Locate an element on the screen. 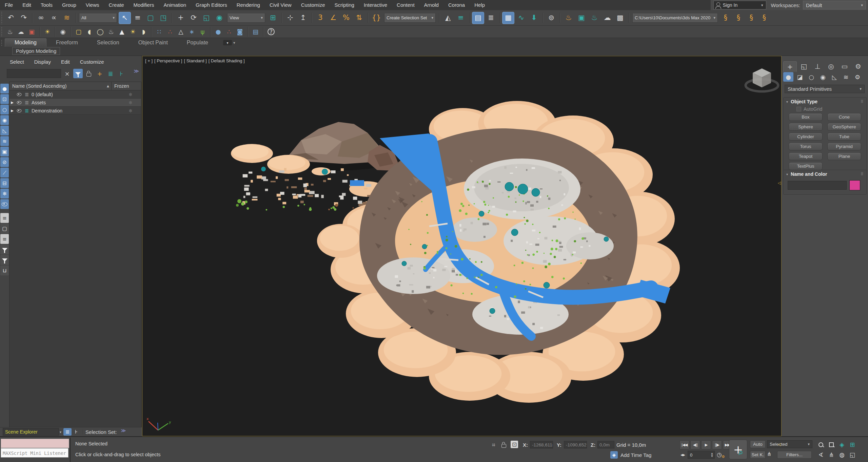 The image size is (868, 462). sign-in-button: Sign In ▾ is located at coordinates (740, 5).